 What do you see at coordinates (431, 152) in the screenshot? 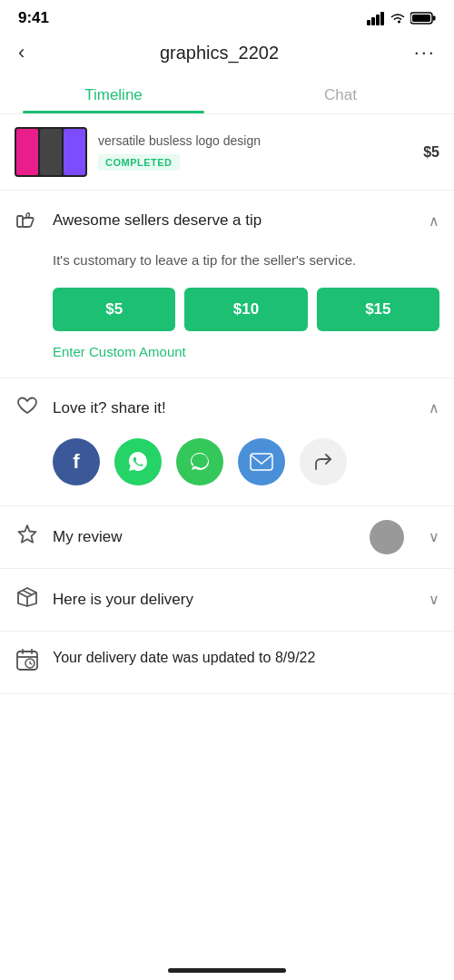
I see `order-price: $5` at bounding box center [431, 152].